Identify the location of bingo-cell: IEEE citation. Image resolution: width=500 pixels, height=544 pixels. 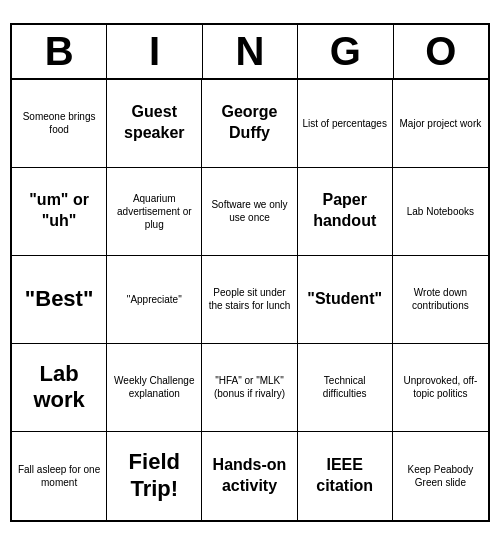
(346, 476).